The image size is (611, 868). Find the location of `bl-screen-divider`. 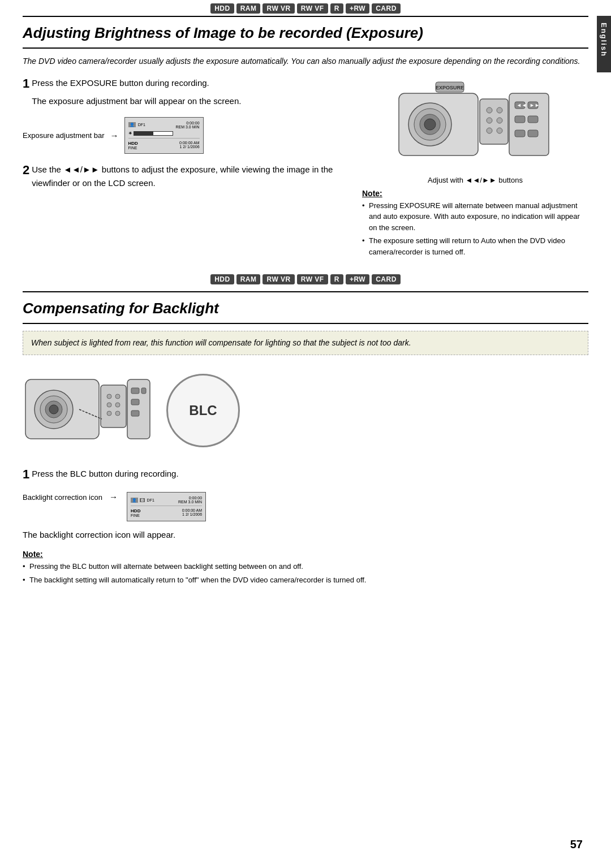

bl-screen-divider is located at coordinates (166, 506).